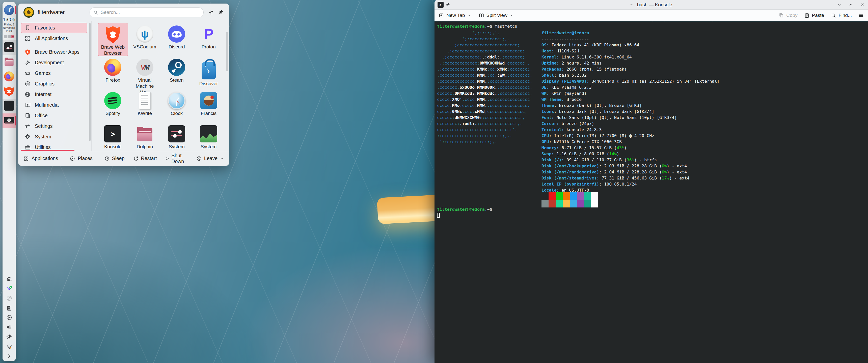 The image size is (868, 363). Describe the element at coordinates (113, 137) in the screenshot. I see `app-konsole: >Konsole` at that location.